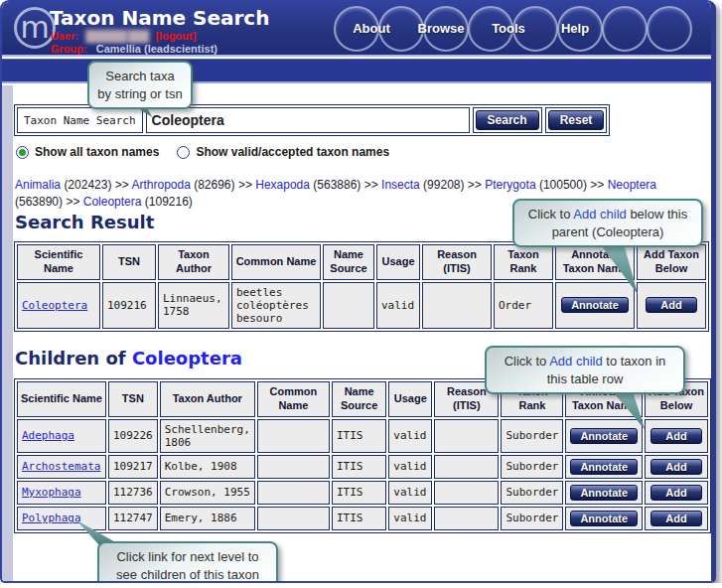  What do you see at coordinates (52, 518) in the screenshot?
I see `taxon-link-polyphaga: Polyphaga` at bounding box center [52, 518].